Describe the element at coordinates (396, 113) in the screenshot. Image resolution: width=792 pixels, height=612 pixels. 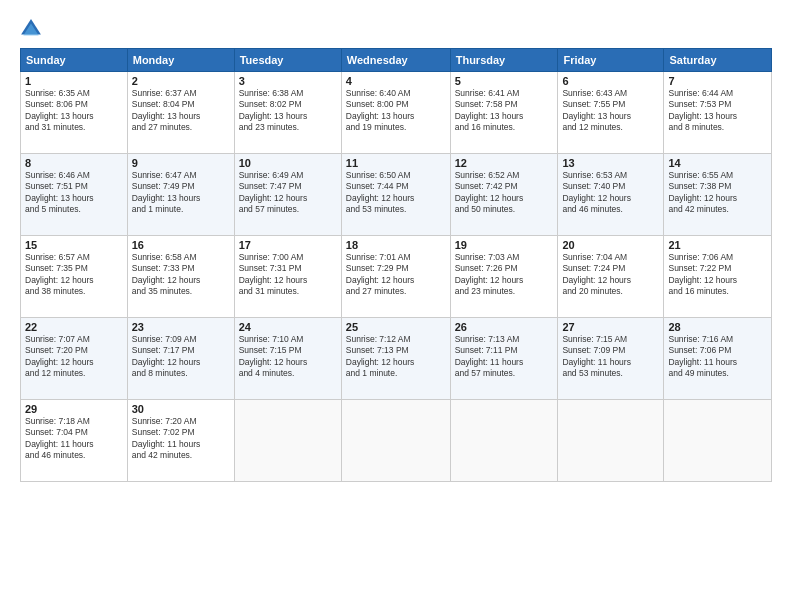
I see `calendar-cell: 4Sunrise: 6:40 AM Sunset: 8:00 PM Daylig…` at that location.